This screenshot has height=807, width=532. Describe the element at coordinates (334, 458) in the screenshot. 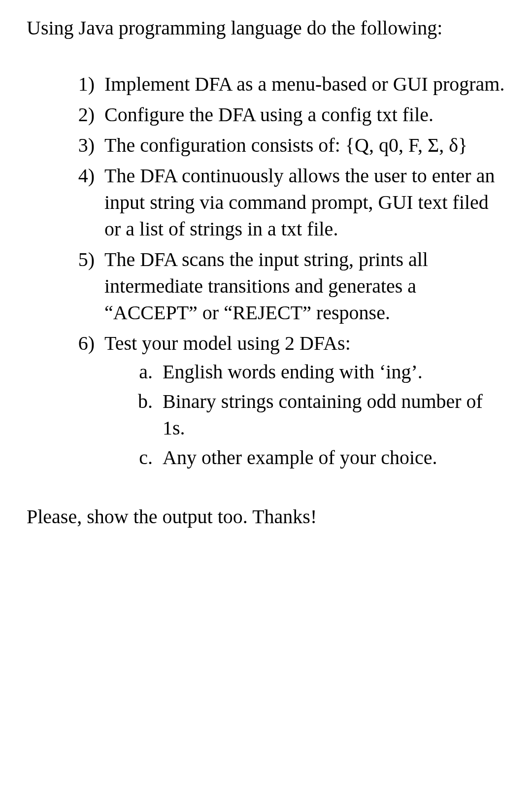

I see `sub-list-item-text: Any other example of your choice.` at that location.